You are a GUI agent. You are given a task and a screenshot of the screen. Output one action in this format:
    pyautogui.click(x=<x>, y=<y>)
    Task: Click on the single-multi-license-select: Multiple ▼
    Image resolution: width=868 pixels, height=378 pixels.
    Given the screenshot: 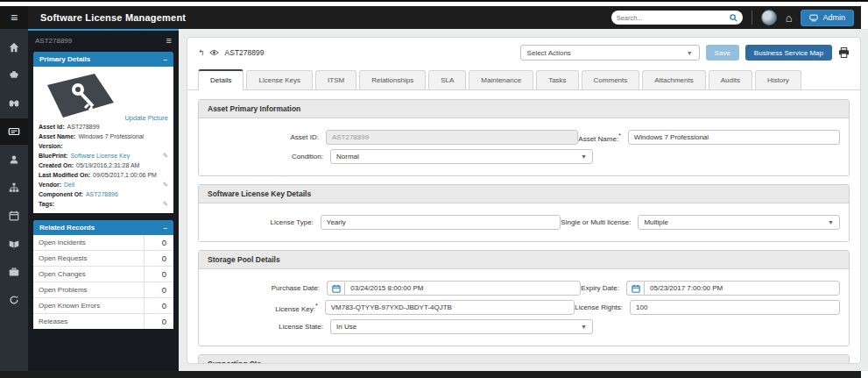 What is the action you would take?
    pyautogui.click(x=739, y=223)
    